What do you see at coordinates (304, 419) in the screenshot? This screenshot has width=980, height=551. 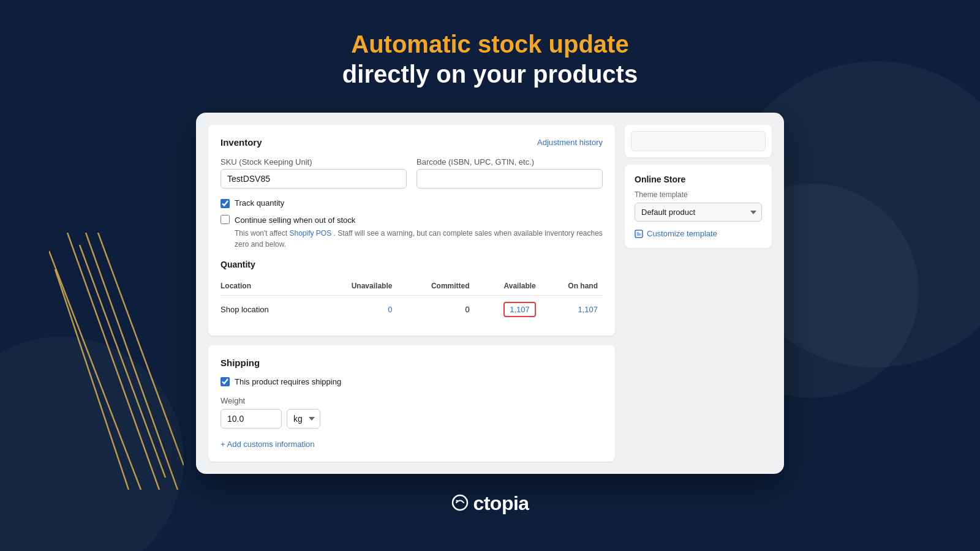 I see `weight-unit-select: kg lb oz g` at bounding box center [304, 419].